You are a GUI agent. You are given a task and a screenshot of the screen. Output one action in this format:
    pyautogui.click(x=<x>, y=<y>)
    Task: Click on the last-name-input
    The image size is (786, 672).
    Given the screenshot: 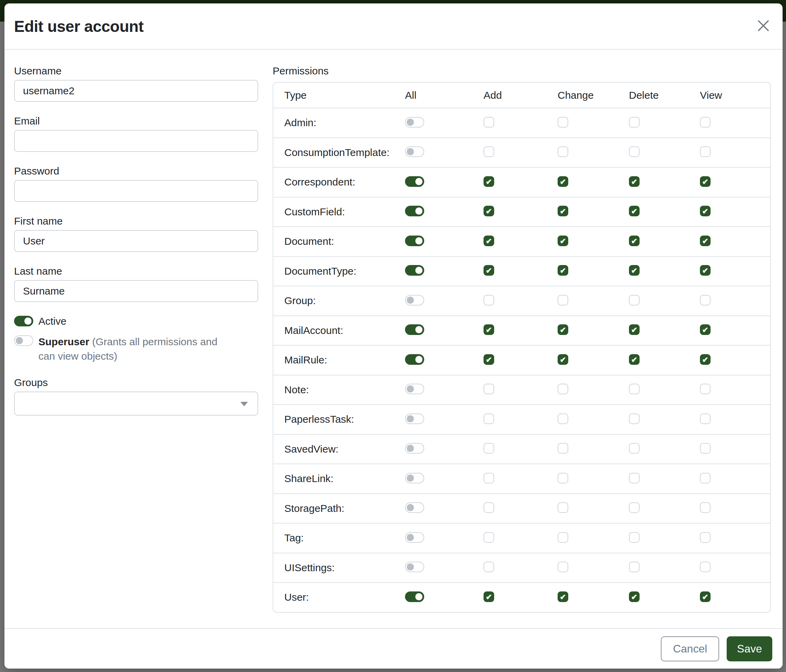 What is the action you would take?
    pyautogui.click(x=136, y=291)
    